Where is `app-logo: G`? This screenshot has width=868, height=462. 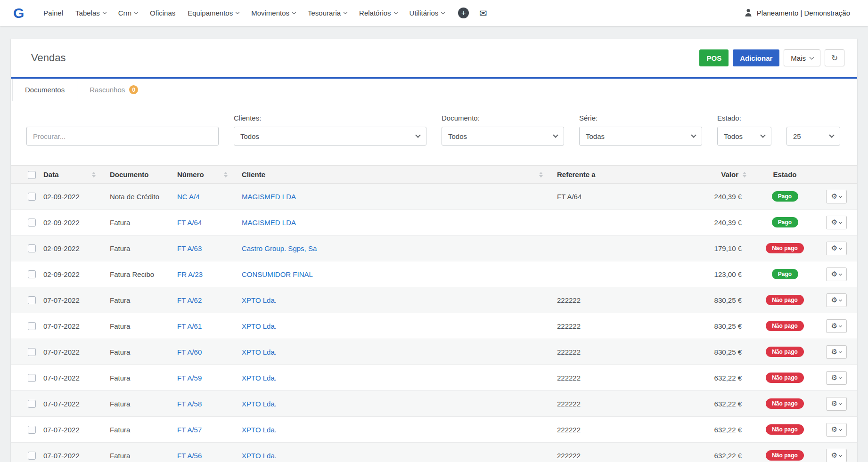 app-logo: G is located at coordinates (19, 13).